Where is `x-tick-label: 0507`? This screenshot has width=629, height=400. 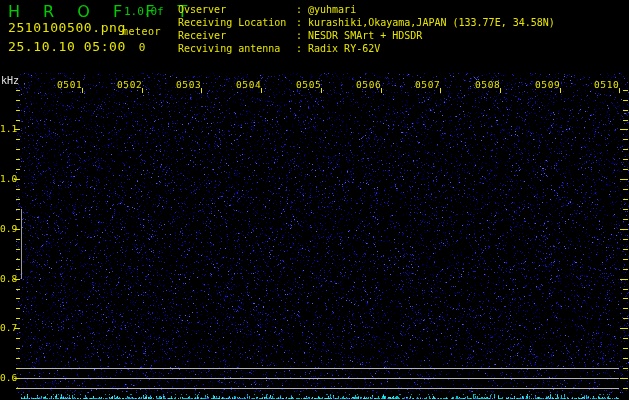
x-tick-label: 0507 is located at coordinates (428, 84).